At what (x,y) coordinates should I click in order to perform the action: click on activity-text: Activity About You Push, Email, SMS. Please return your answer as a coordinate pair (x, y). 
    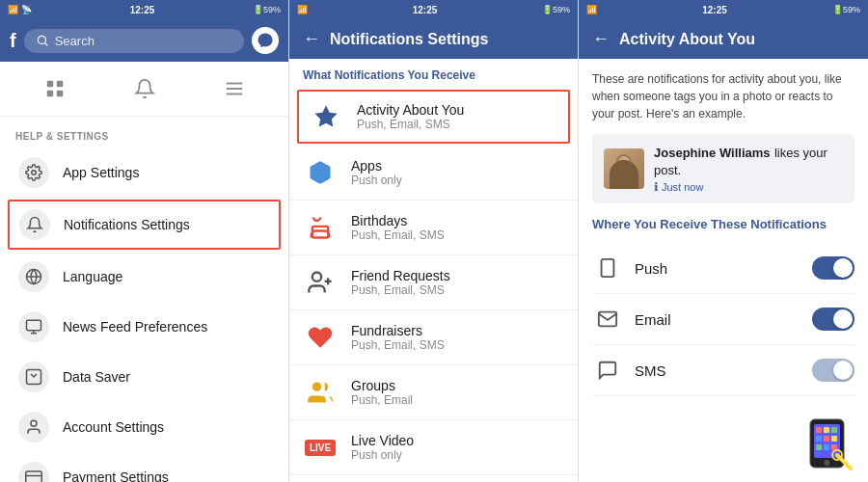
    Looking at the image, I should click on (411, 117).